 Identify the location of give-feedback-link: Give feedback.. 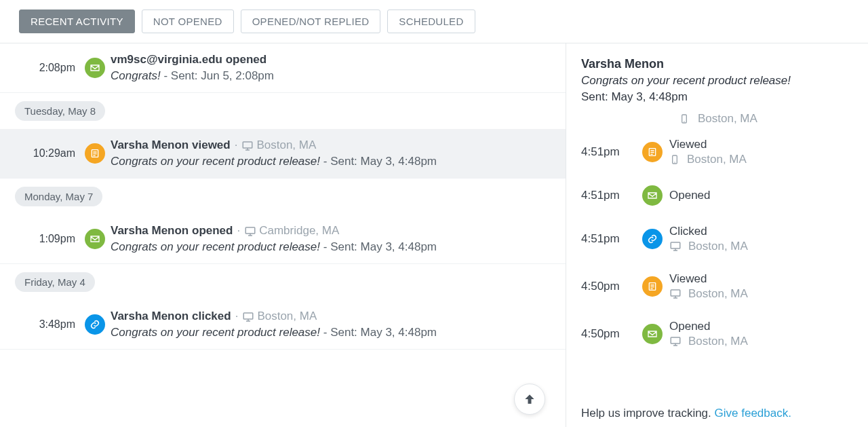
(753, 413).